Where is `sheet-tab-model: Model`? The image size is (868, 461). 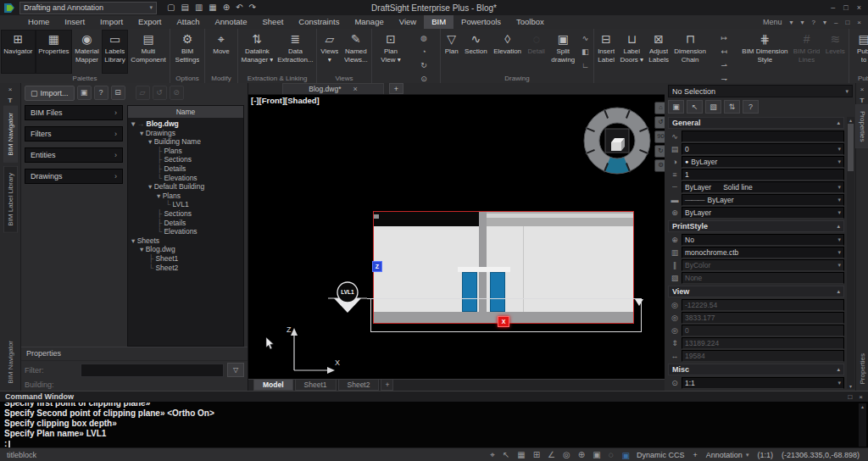 sheet-tab-model: Model is located at coordinates (273, 385).